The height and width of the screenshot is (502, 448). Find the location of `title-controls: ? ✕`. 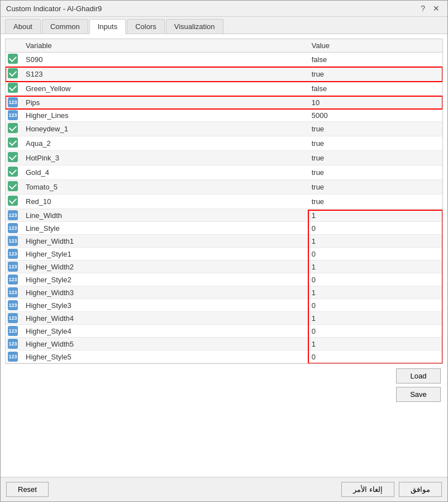

title-controls: ? ✕ is located at coordinates (430, 8).